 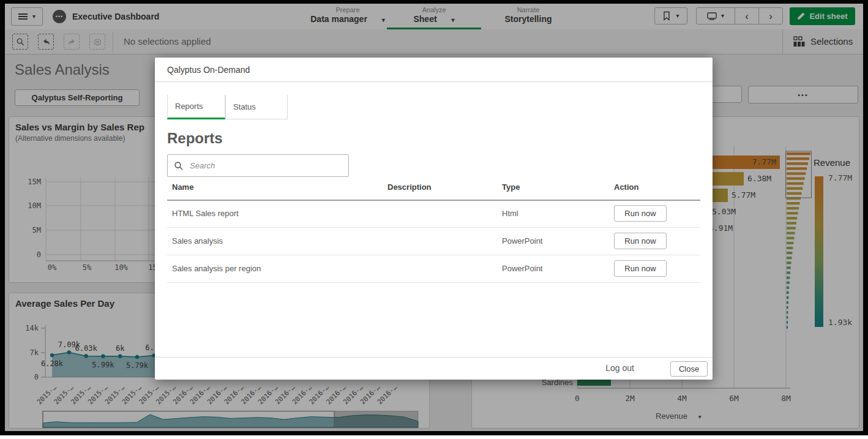 What do you see at coordinates (433, 190) in the screenshot?
I see `table-header: Name Description Type Action` at bounding box center [433, 190].